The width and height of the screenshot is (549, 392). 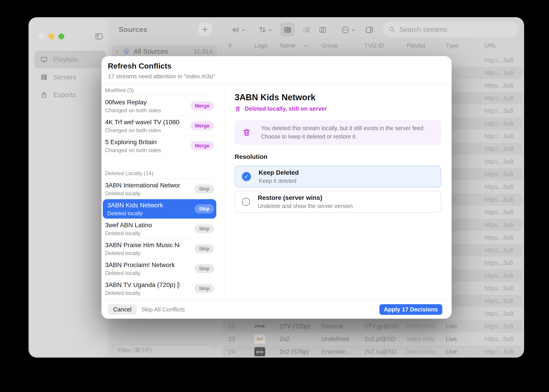 I want to click on conflict-list-item: 3ABN TV Uganda (720p) [Not 2… Deleted lo…, so click(x=163, y=289).